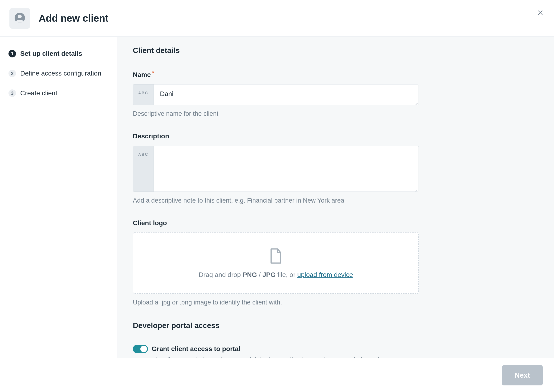  What do you see at coordinates (276, 256) in the screenshot?
I see `file-icon` at bounding box center [276, 256].